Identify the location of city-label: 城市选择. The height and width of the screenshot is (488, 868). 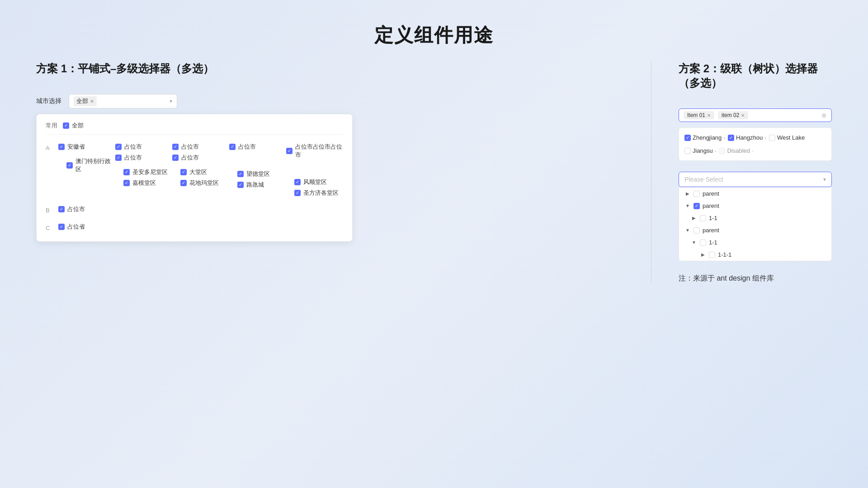
(49, 101).